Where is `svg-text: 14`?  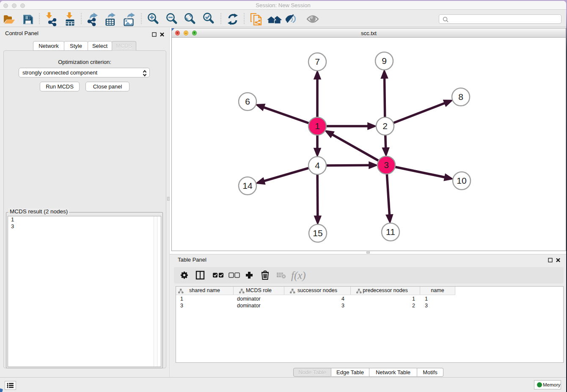 svg-text: 14 is located at coordinates (248, 185).